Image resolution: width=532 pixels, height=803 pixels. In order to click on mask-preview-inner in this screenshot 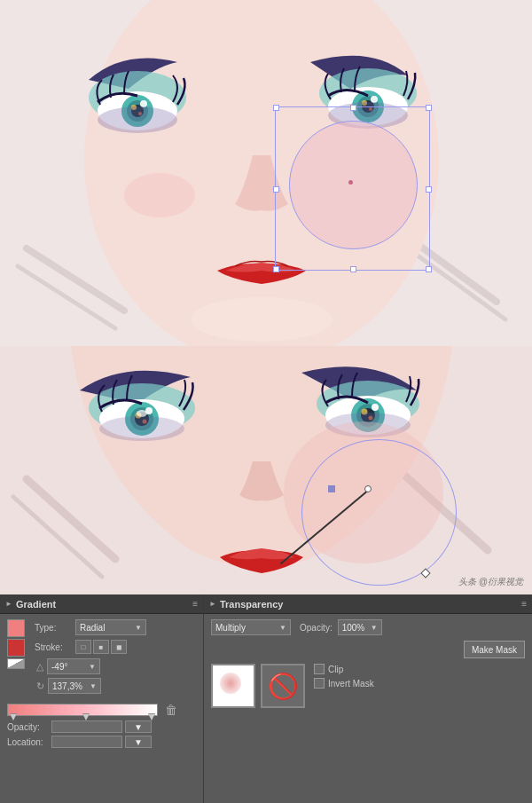, I will do `click(231, 683)`.